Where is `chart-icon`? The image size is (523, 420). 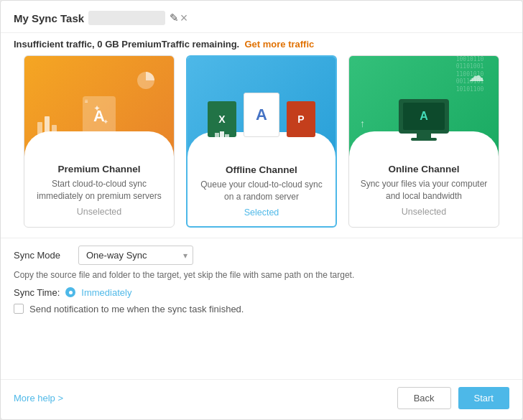
chart-icon is located at coordinates (146, 82).